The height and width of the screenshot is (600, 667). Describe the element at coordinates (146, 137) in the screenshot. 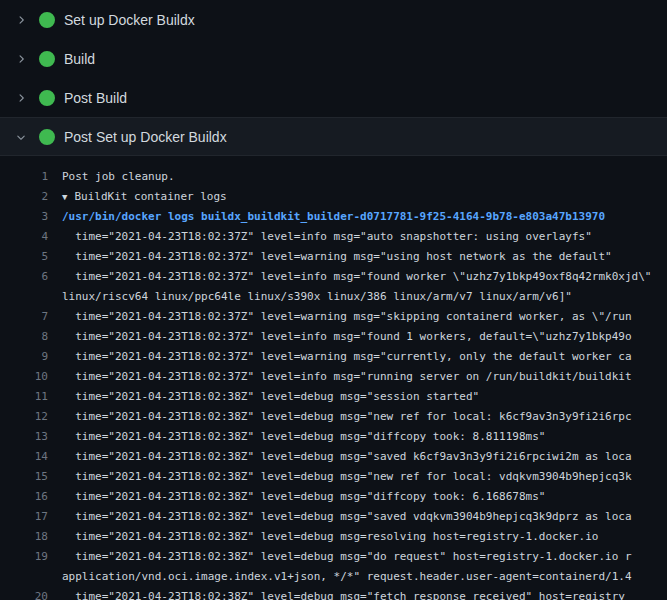

I see `step-label: Post Set up Docker Buildx` at that location.